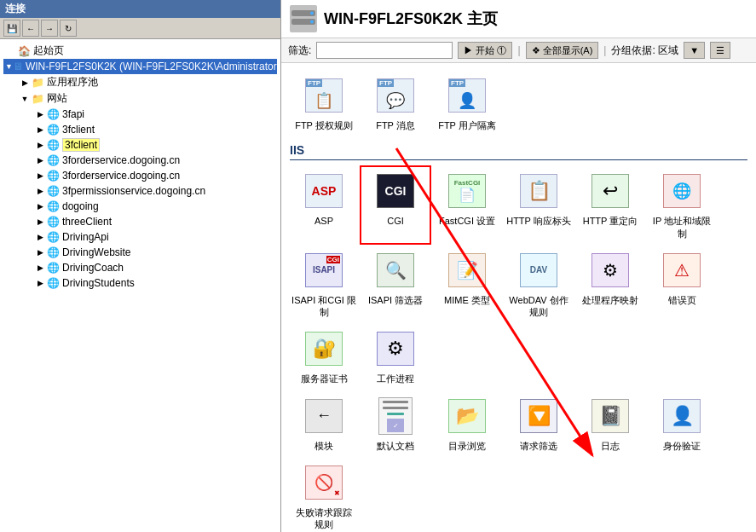 The width and height of the screenshot is (756, 532). I want to click on mime-icon: 📝, so click(467, 270).